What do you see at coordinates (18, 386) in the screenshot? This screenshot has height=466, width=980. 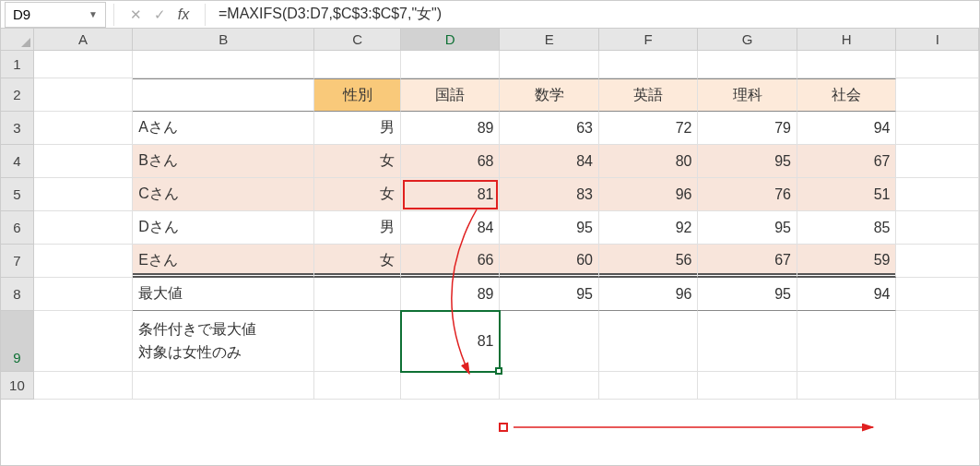 I see `row-head-10: 10` at bounding box center [18, 386].